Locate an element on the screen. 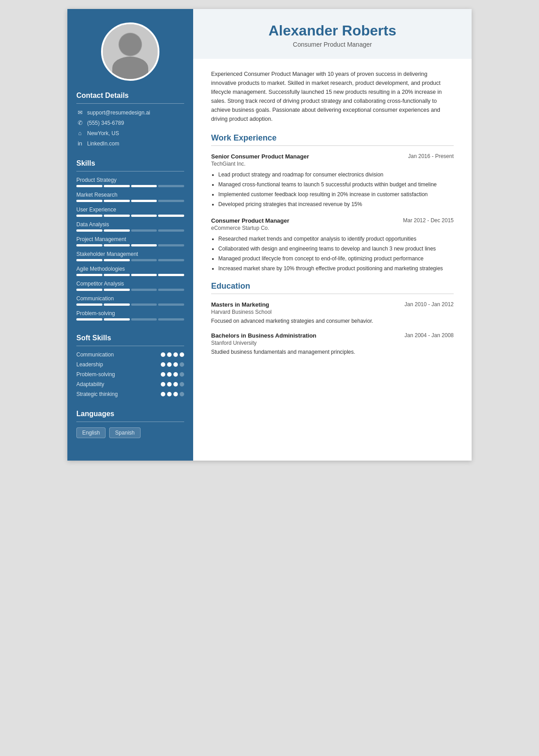  contact-item: ✆(555) 345-6789 is located at coordinates (130, 123).